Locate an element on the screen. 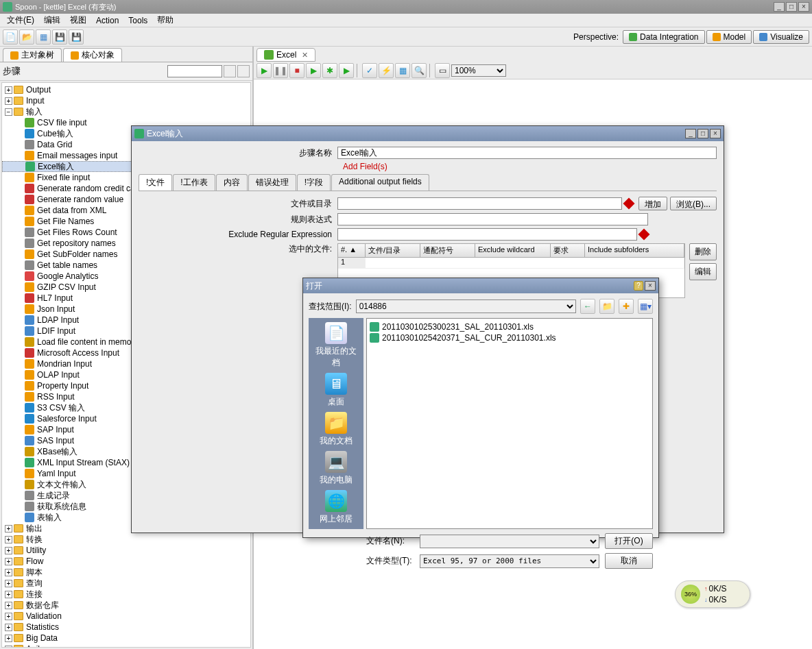  filename-input is located at coordinates (510, 541).